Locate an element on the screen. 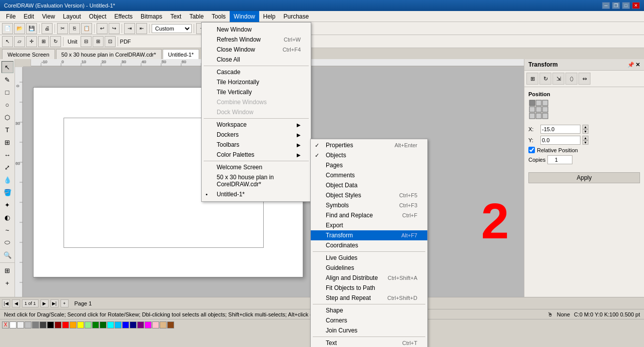 The image size is (644, 347). add-page-button: + is located at coordinates (65, 303).